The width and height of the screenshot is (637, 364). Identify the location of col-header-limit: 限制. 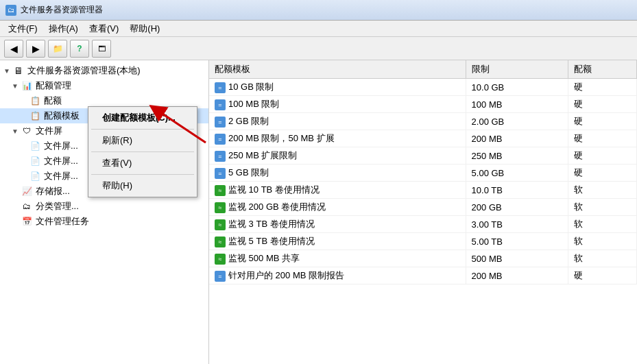
(517, 70).